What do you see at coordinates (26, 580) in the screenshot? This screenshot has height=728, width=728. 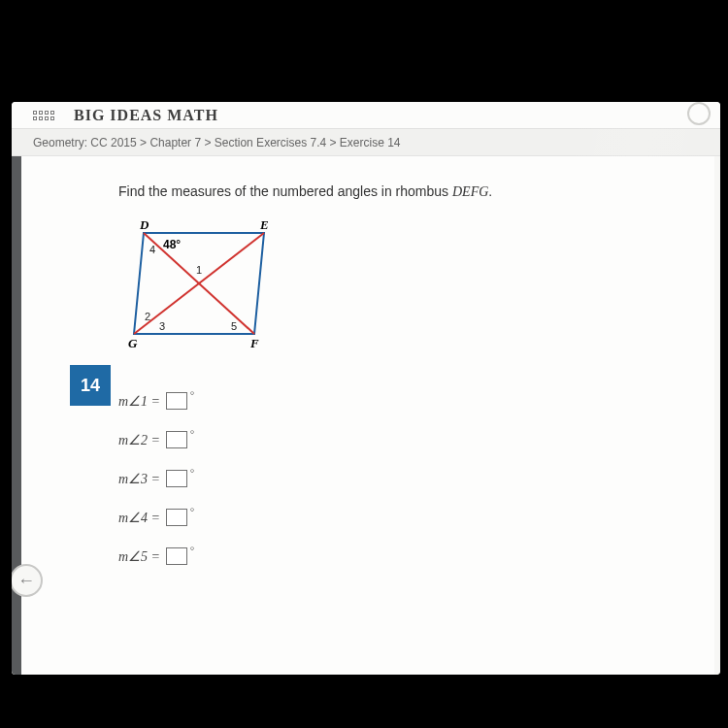 I see `arrow-left-icon: ←` at bounding box center [26, 580].